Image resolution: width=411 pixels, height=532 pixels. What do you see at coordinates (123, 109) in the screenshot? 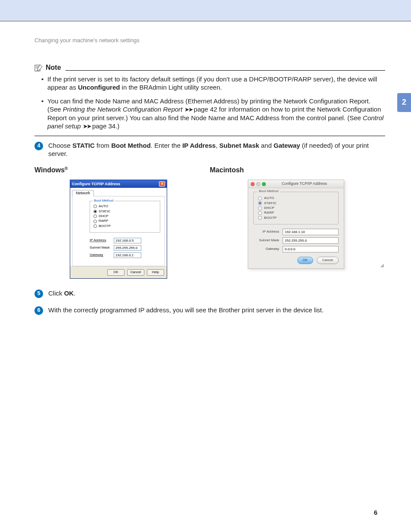
I see `reference-link: Printing the Network Configuration Repor…` at bounding box center [123, 109].